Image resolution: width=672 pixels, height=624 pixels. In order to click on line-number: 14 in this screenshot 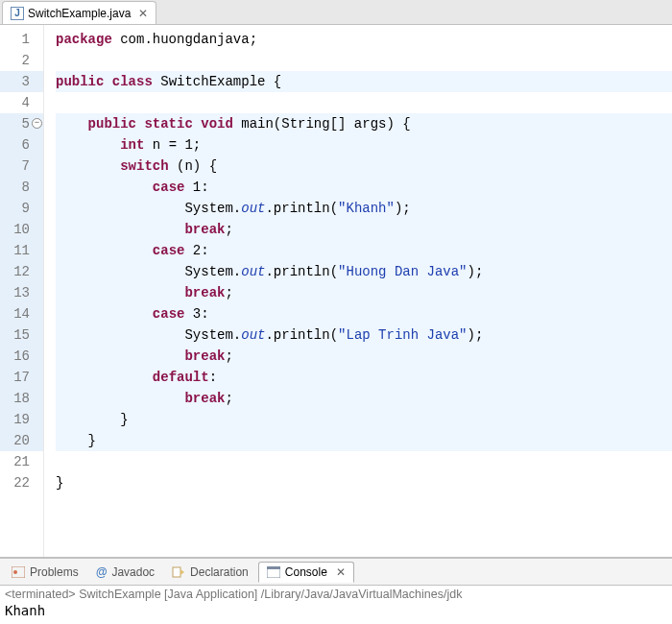, I will do `click(21, 314)`.